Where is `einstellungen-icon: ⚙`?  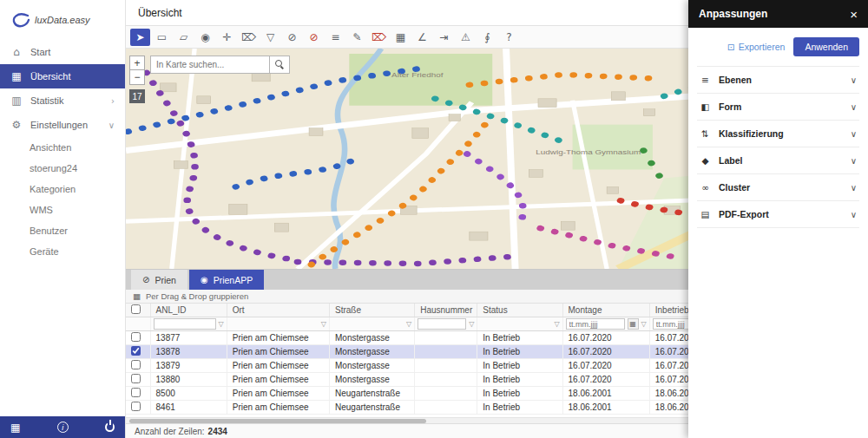
einstellungen-icon: ⚙ is located at coordinates (16, 125).